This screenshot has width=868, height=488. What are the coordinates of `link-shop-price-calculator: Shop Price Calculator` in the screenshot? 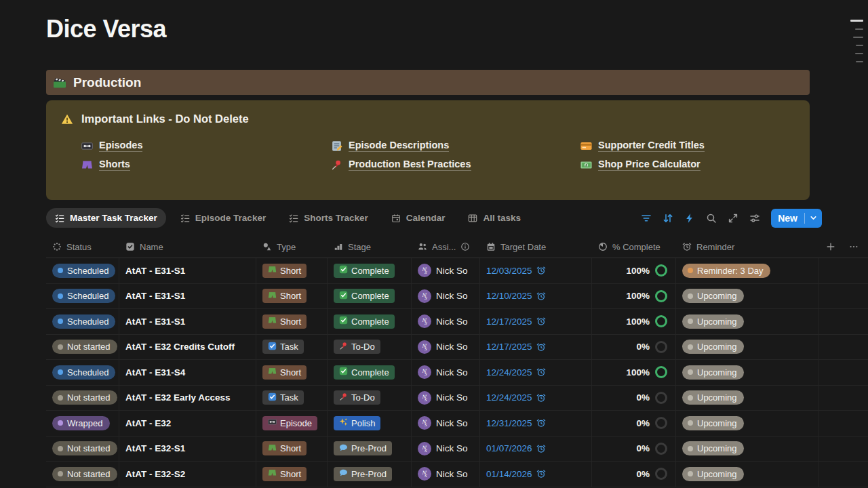 It's located at (640, 165).